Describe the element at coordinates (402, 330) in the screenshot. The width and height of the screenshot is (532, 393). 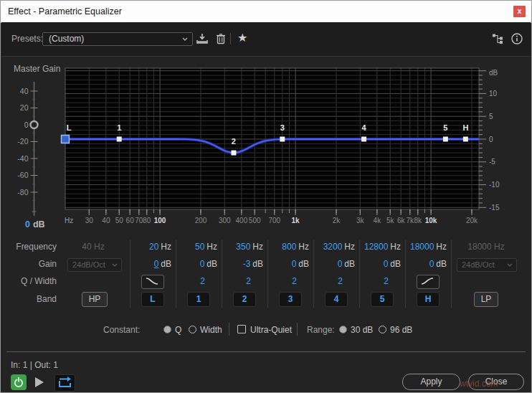
I see `range-96db-label: 96 dB` at that location.